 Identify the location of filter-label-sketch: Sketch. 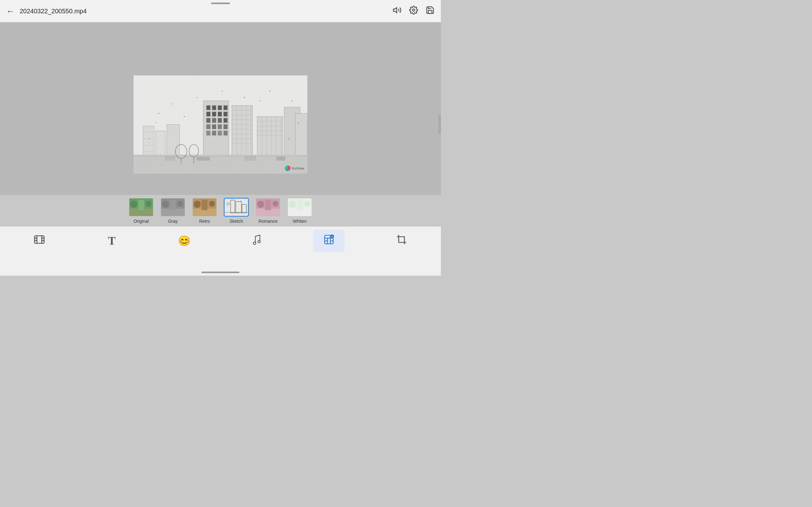
(236, 221).